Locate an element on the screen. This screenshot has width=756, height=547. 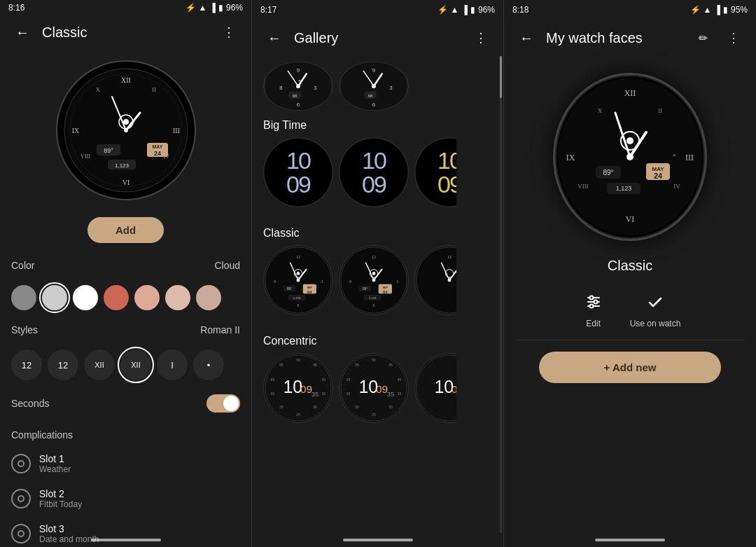
status-bar-middle: 8:17 ⚡ ▲ ▐ ▮ 96% is located at coordinates (378, 10).